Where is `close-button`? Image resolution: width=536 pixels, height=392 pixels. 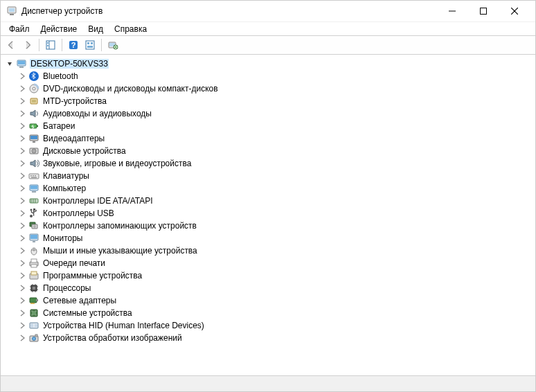
close-button is located at coordinates (514, 11).